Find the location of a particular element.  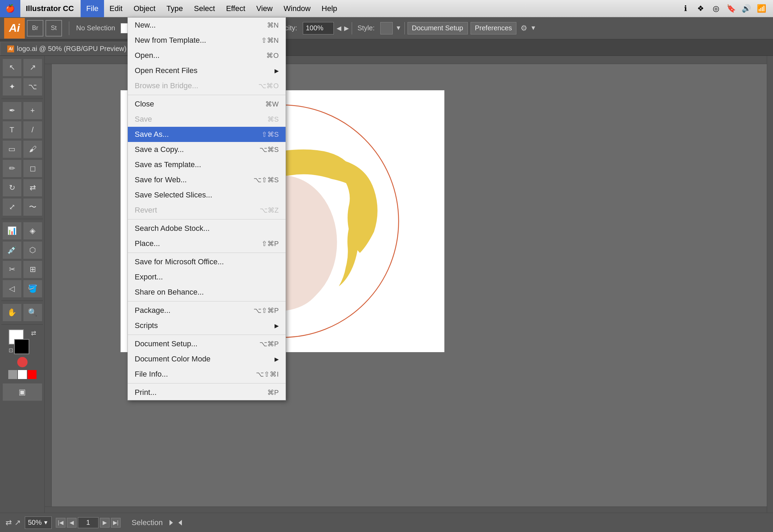

document-tab: Ai logo.ai @ 50% (RGB/GPU Preview) ✕ is located at coordinates (72, 49).